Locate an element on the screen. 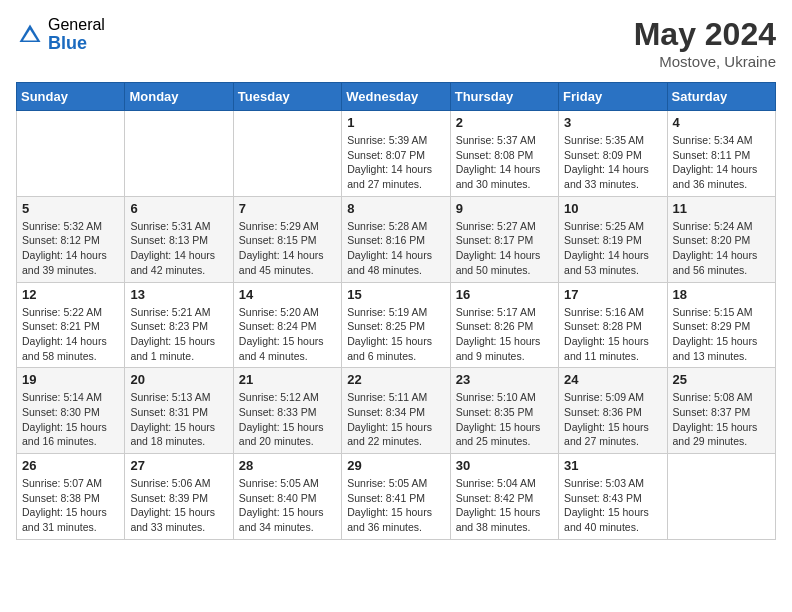  day-number: 4 is located at coordinates (722, 122).